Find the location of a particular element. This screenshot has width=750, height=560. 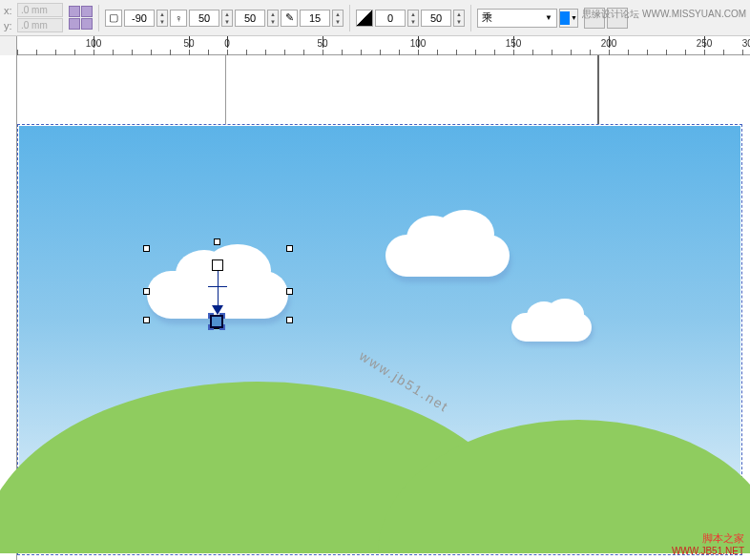

ruler-origin is located at coordinates (9, 46).